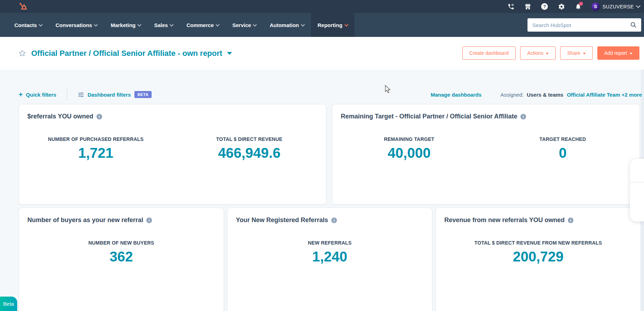 This screenshot has height=311, width=644. I want to click on metric-label: NEW REFERRALS, so click(330, 243).